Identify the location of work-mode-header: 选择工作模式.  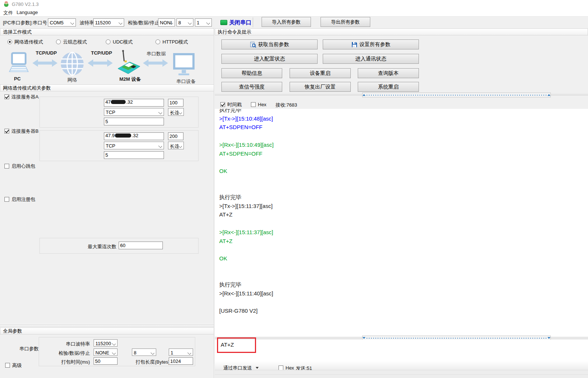
(107, 32).